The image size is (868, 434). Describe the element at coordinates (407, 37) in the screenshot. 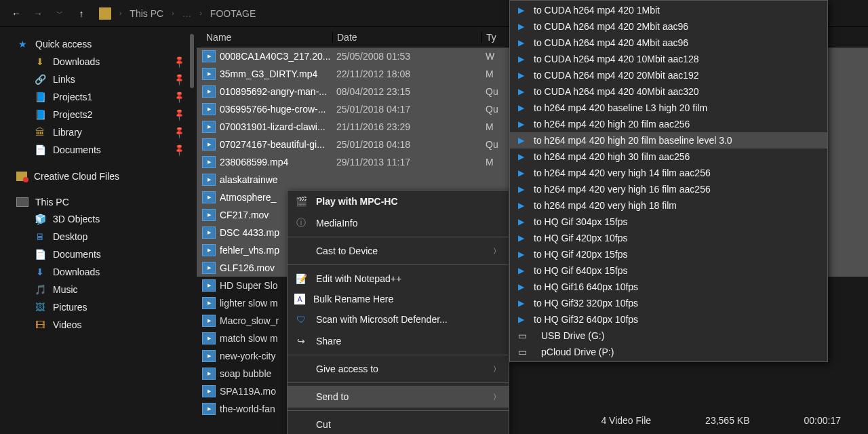

I see `column-date: Date` at that location.